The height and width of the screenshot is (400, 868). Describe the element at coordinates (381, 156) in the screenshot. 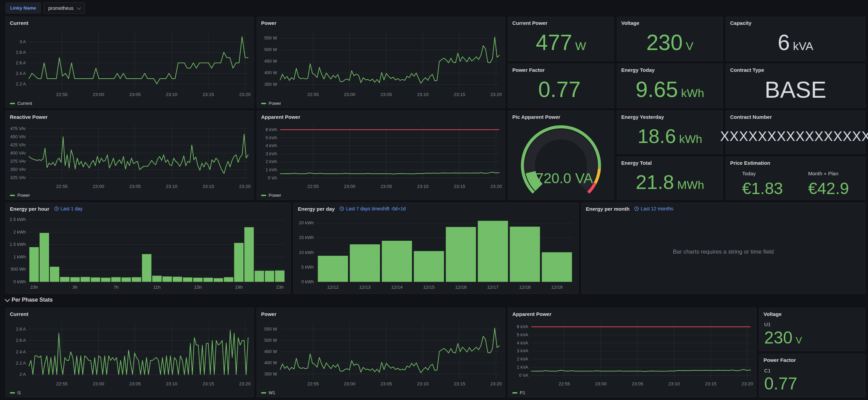

I see `apparent-power-chart: 0 VA1 kVA2 kVA3 kVA4 kVA5 kVA6 kVA22:552…` at that location.